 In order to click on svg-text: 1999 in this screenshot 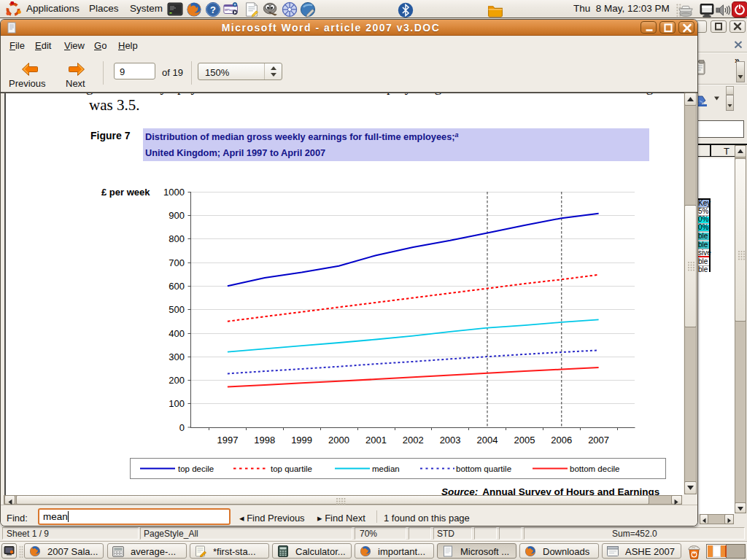, I will do `click(302, 440)`.